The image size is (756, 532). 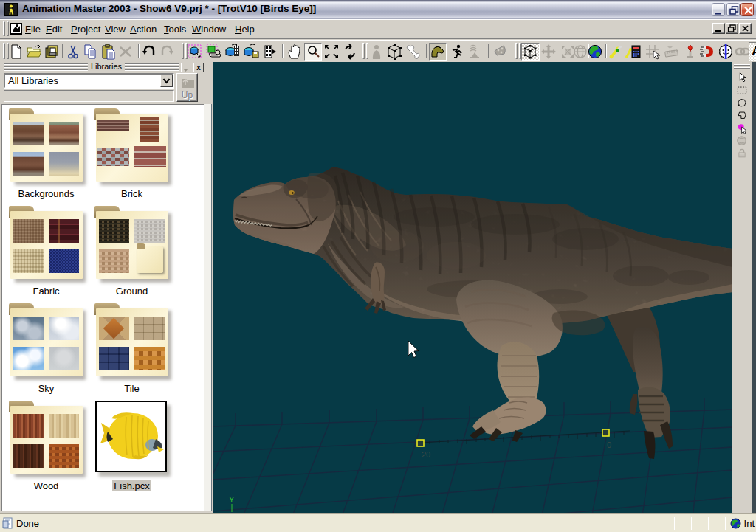 What do you see at coordinates (426, 455) in the screenshot?
I see `svg-text: 20` at bounding box center [426, 455].